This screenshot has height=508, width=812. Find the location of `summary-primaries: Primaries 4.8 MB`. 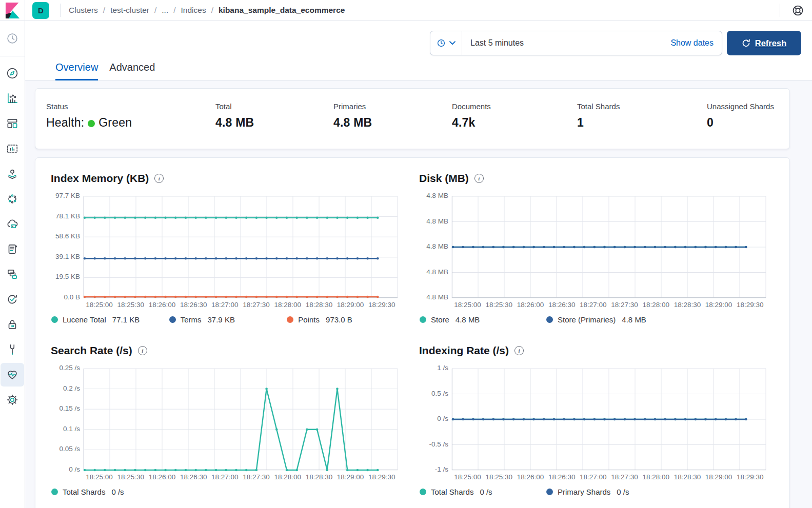

summary-primaries: Primaries 4.8 MB is located at coordinates (353, 116).